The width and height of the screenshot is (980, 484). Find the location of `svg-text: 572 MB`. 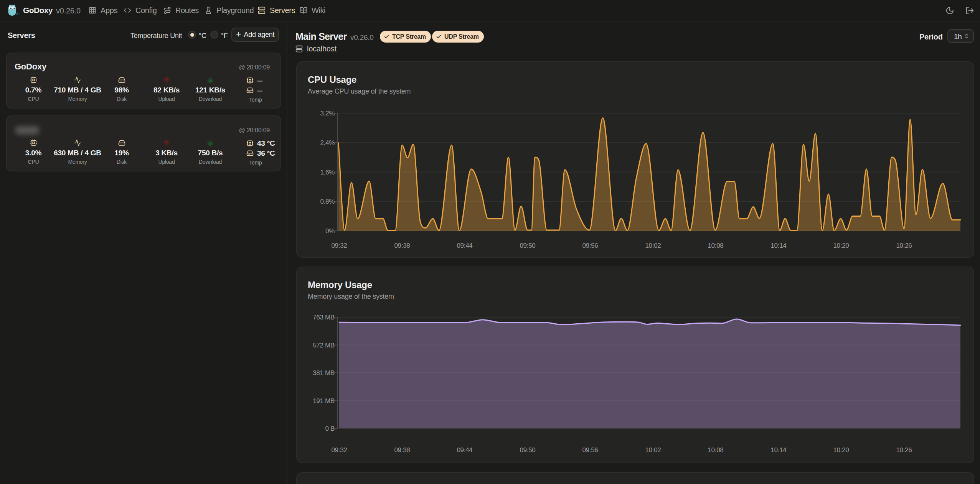

svg-text: 572 MB is located at coordinates (324, 345).